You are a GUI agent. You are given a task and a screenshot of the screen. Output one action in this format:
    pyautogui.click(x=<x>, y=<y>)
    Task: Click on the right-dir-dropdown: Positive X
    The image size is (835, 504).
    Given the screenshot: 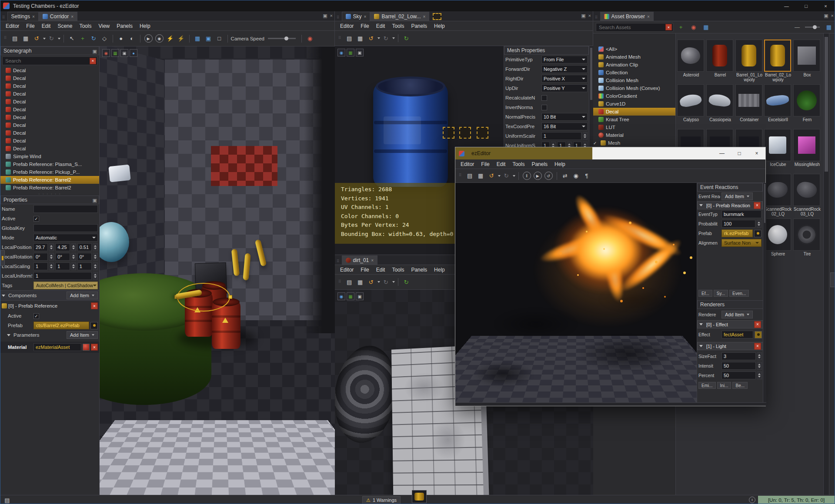 What is the action you would take?
    pyautogui.click(x=564, y=79)
    